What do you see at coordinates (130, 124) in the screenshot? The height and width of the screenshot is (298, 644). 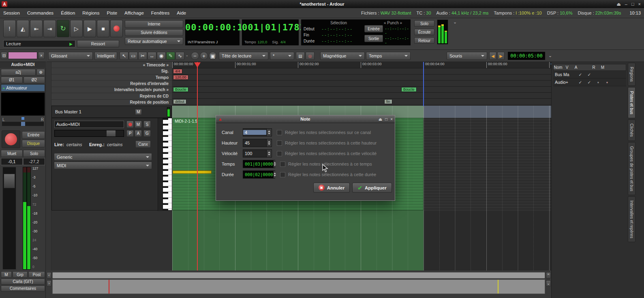 I see `midi-record-arm-button` at bounding box center [130, 124].